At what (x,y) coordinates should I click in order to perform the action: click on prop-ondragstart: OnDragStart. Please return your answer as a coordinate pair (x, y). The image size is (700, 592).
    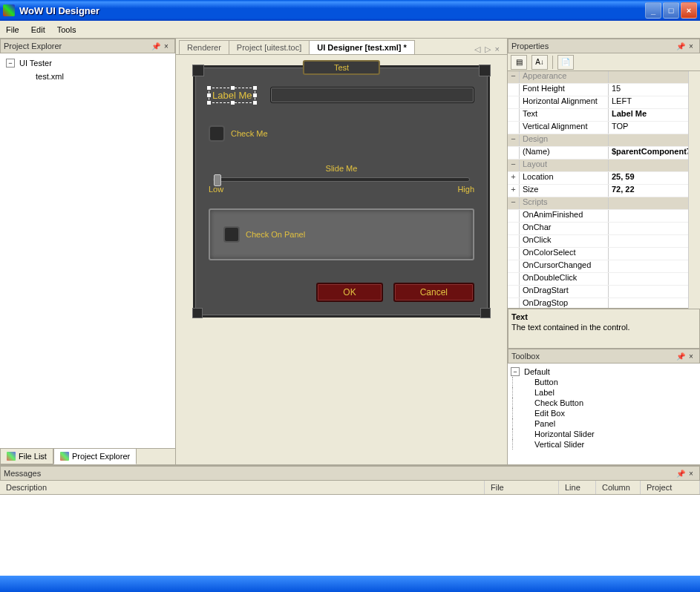
    Looking at the image, I should click on (598, 292).